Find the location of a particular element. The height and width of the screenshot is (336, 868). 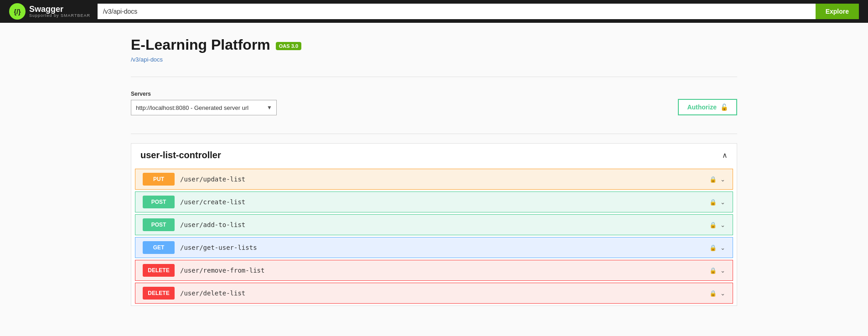

endpoint-left-0-2: POST /user/add-to-list is located at coordinates (423, 225).